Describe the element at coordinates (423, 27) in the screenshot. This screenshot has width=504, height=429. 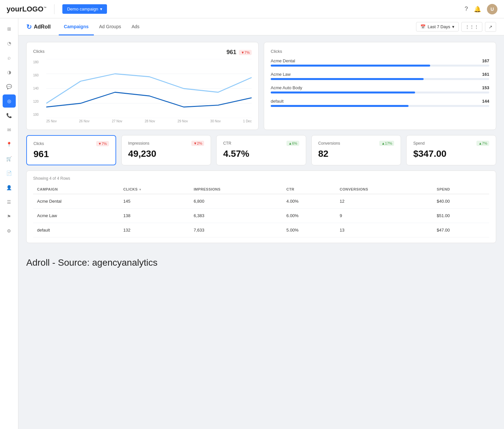
I see `calendar-icon: 📅` at that location.